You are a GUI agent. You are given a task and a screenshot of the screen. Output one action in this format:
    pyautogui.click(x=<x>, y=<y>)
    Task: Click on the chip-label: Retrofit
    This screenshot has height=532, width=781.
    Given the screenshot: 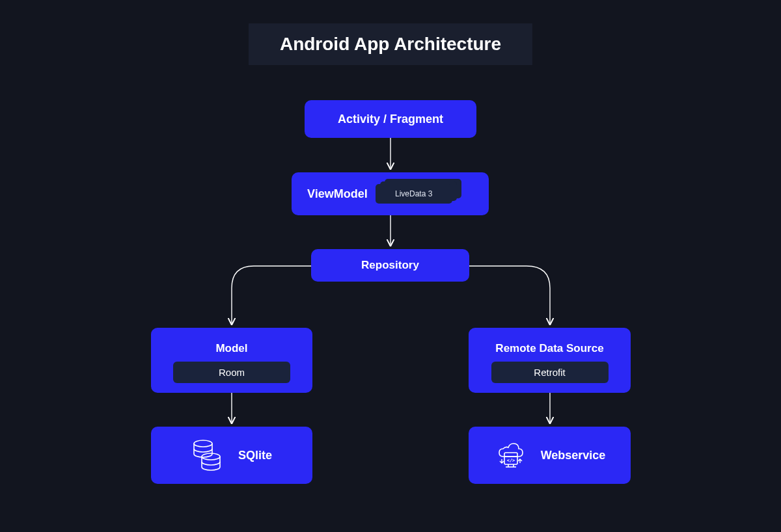 What is the action you would take?
    pyautogui.click(x=549, y=372)
    